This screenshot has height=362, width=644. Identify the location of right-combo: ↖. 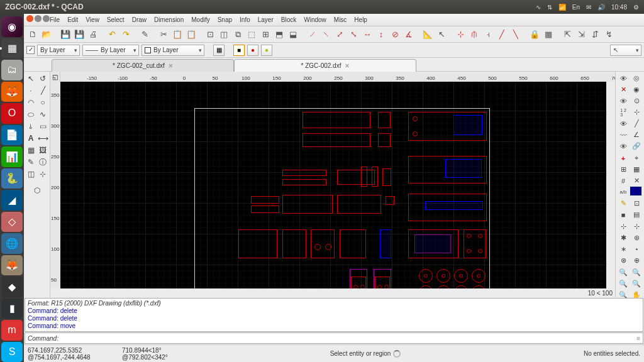
(626, 50).